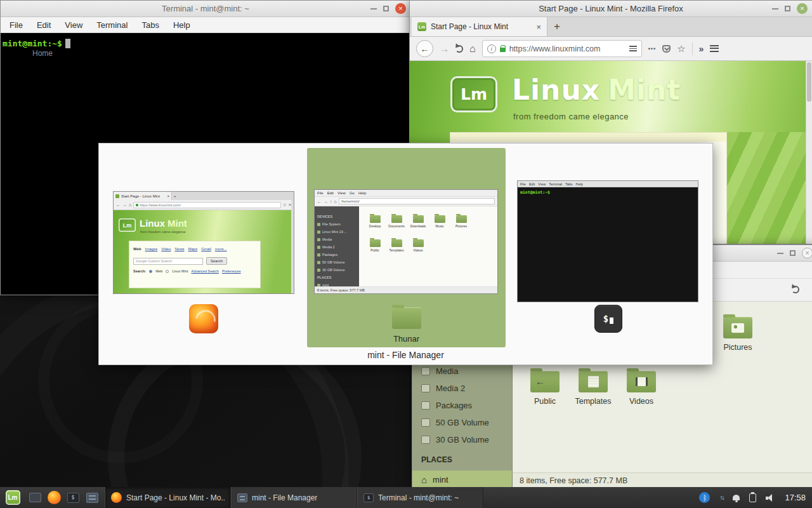 The image size is (812, 508). I want to click on switcher-preview-firefox: Start Page - Linux Mint × + ← → ⌂ https:…, so click(204, 243).